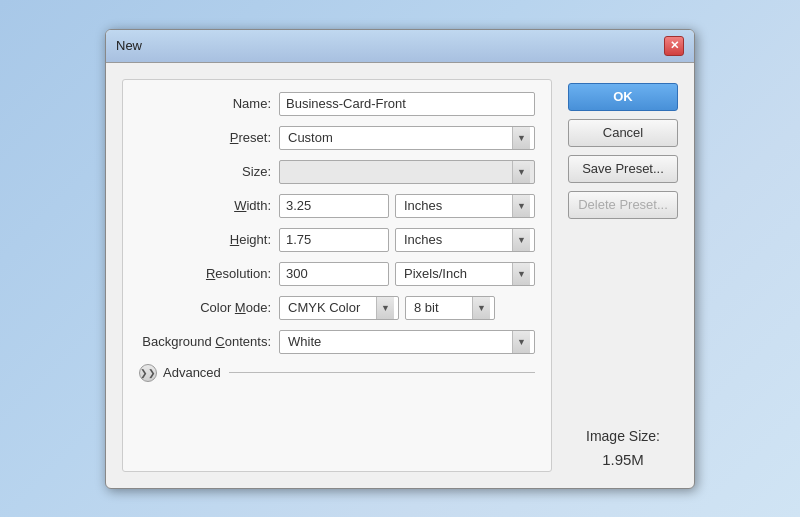 The height and width of the screenshot is (517, 800). What do you see at coordinates (521, 274) in the screenshot?
I see `resolution-unit-arrow: ▼` at bounding box center [521, 274].